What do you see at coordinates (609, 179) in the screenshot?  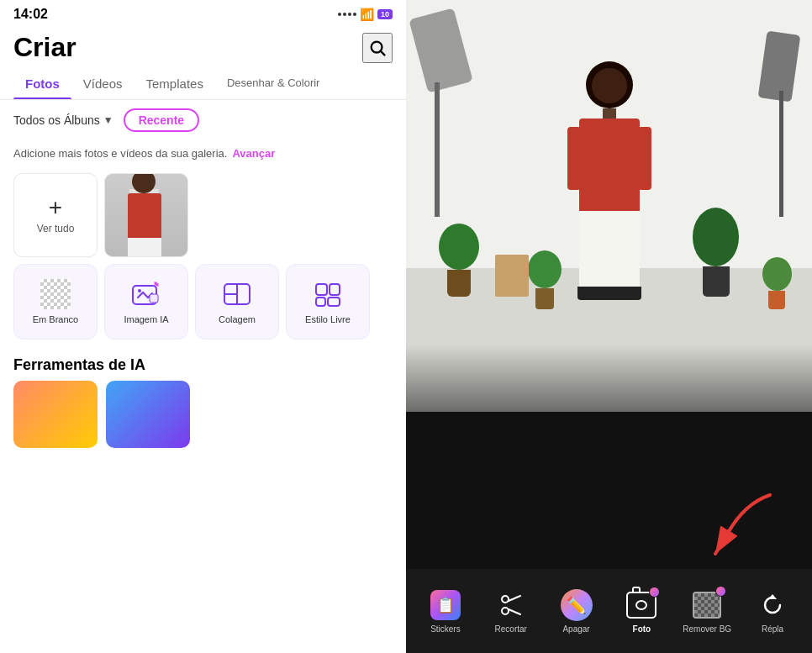 I see `studio-person` at bounding box center [609, 179].